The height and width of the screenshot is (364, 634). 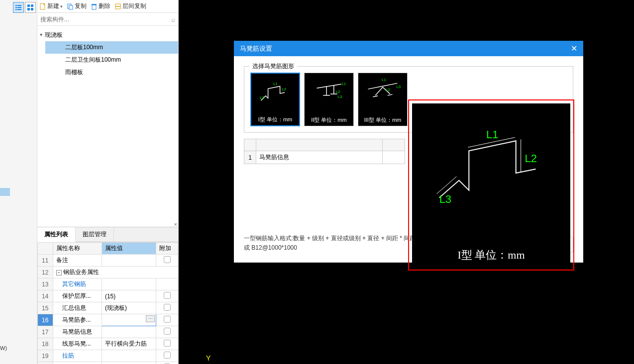 I want to click on tab-layers: 图层管理, so click(x=95, y=235).